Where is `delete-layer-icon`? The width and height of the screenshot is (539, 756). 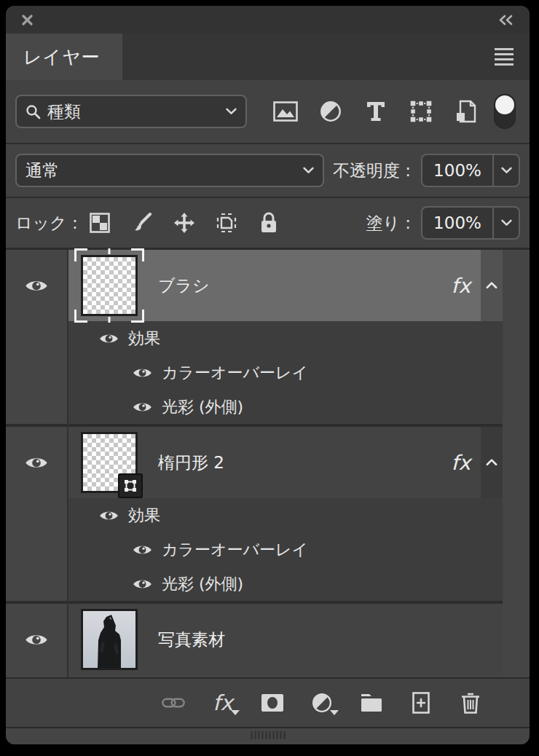 delete-layer-icon is located at coordinates (471, 703).